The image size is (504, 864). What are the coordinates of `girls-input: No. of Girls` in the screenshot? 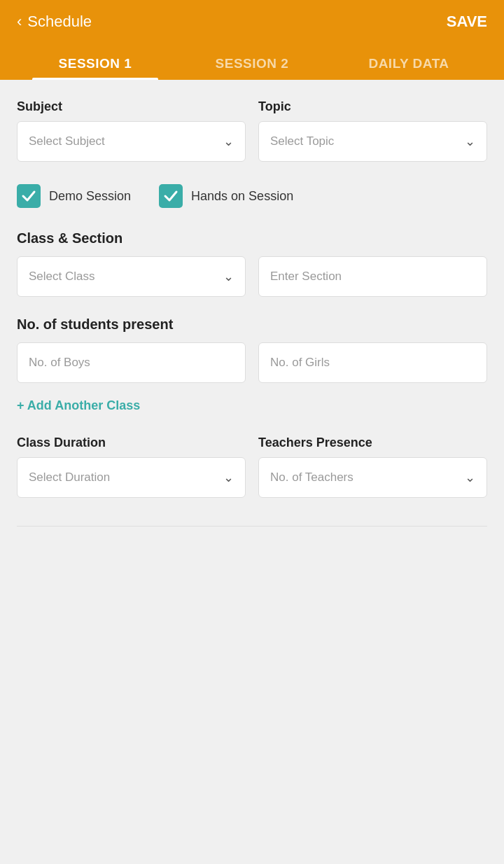 It's located at (372, 363).